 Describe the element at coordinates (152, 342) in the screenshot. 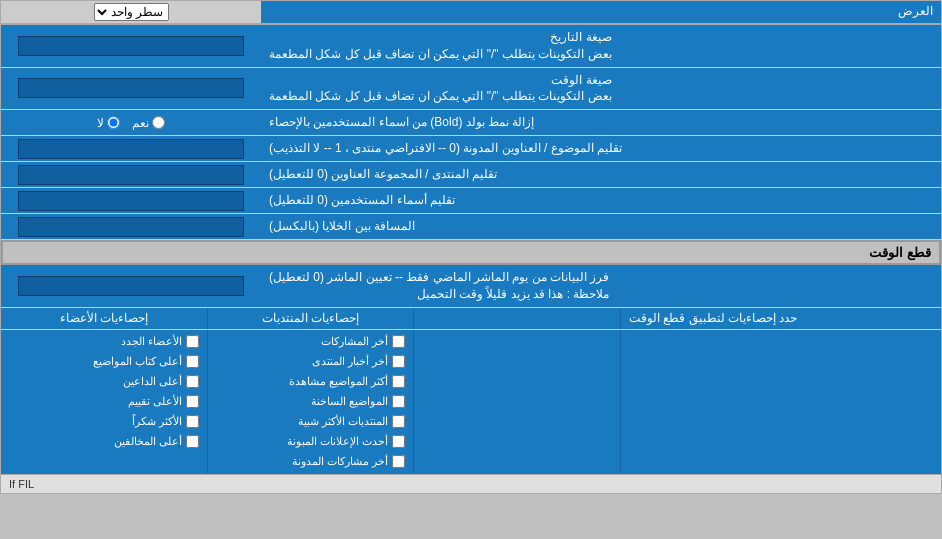

I see `chk-members-0-label: الأعضاء الجدد` at that location.